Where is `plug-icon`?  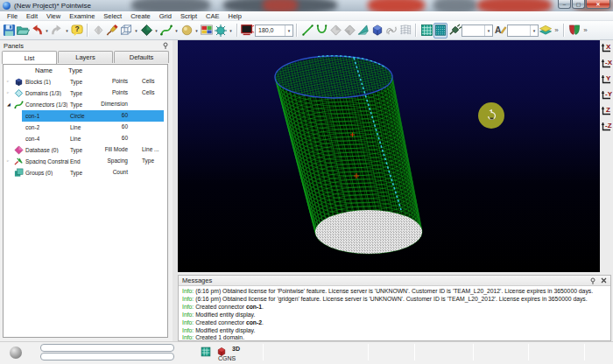
plug-icon is located at coordinates (454, 31).